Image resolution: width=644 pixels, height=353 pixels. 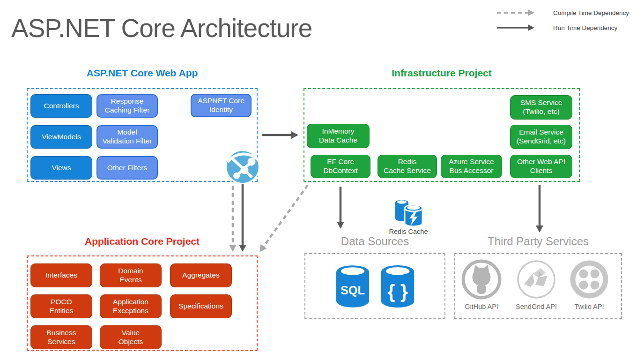 What do you see at coordinates (61, 276) in the screenshot?
I see `box-label: Interfaces` at bounding box center [61, 276].